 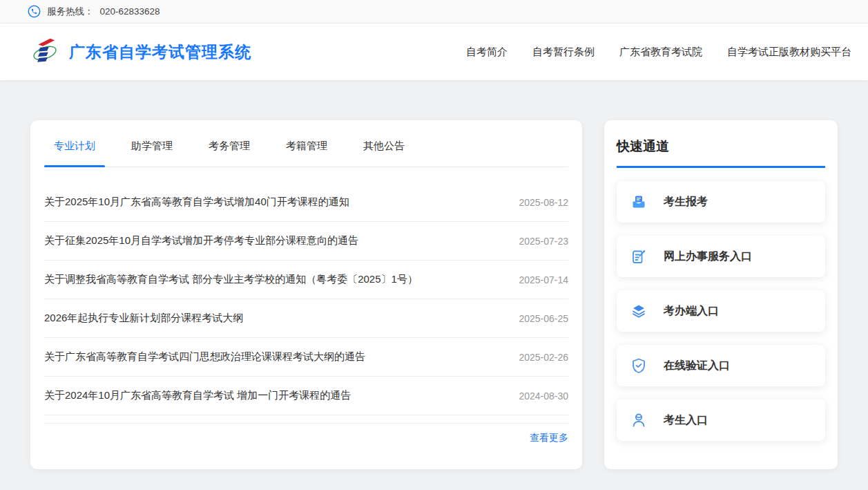 I want to click on list-end-divider, so click(x=307, y=420).